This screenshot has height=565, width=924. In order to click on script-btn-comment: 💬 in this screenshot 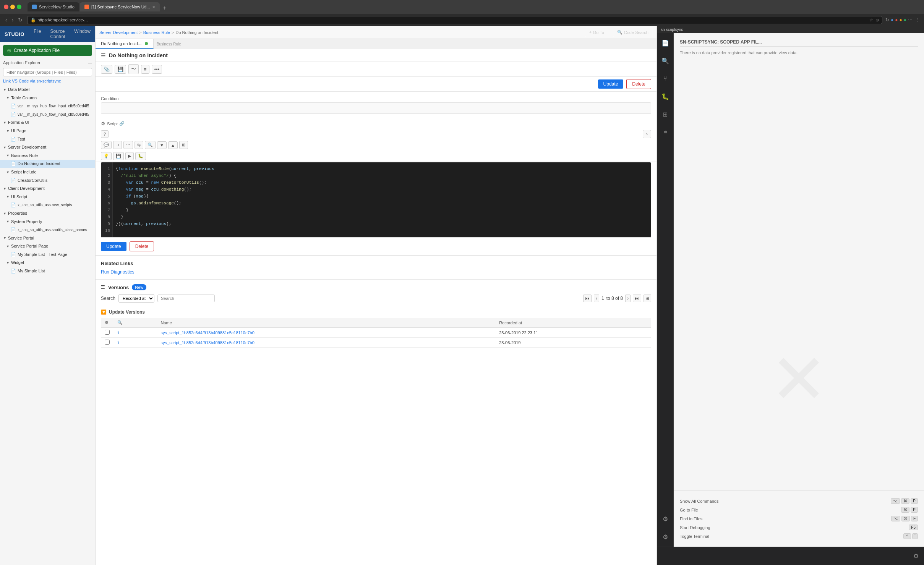, I will do `click(106, 145)`.